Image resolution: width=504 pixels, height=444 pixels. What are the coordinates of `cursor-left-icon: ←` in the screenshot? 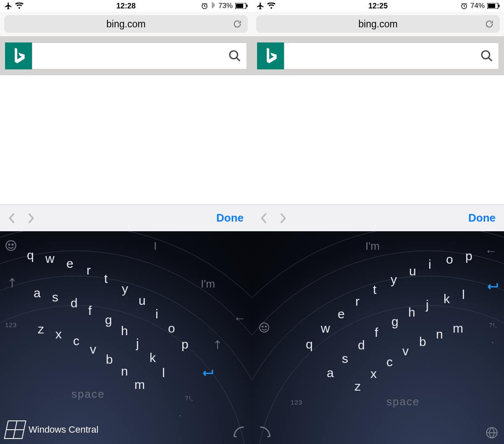 It's located at (240, 318).